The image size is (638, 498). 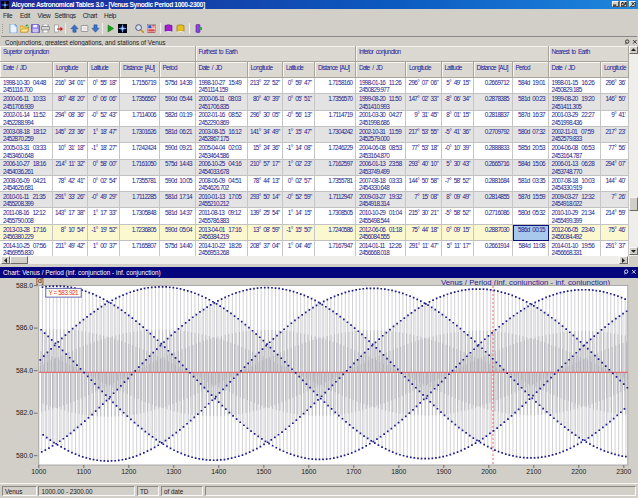 I want to click on svg-text: 1700, so click(x=354, y=472).